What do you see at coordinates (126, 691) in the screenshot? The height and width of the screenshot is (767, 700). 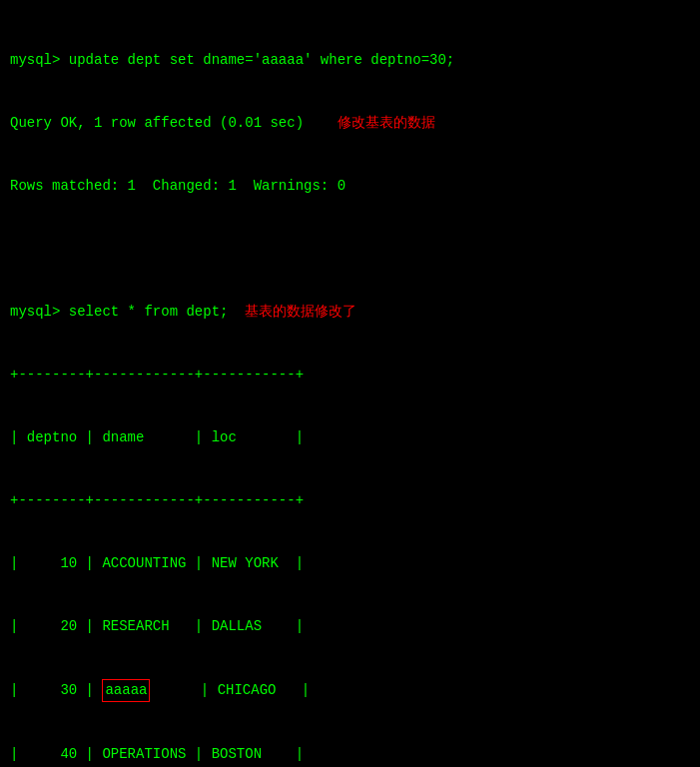 I see `highlight-aaaaa-1: aaaaa` at bounding box center [126, 691].